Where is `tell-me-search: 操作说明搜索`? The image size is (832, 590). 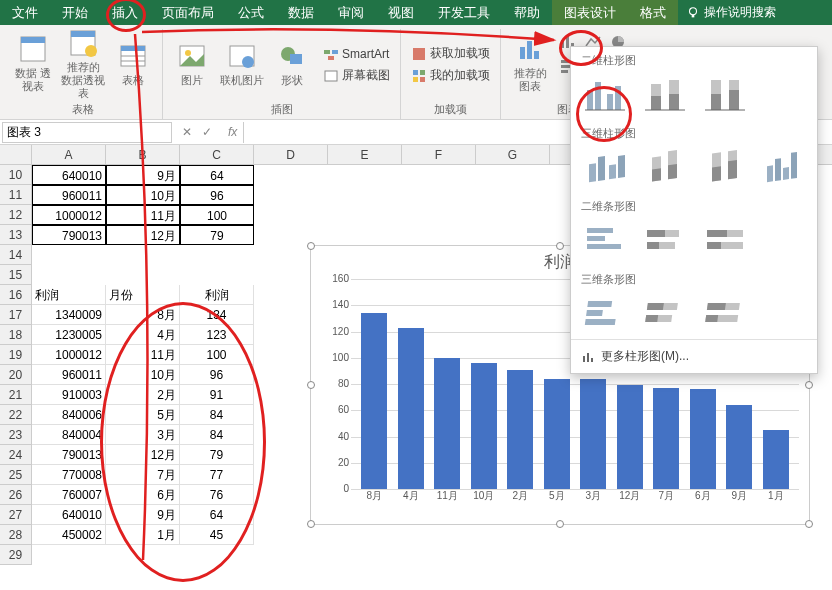 tell-me-search: 操作说明搜索 is located at coordinates (731, 12).